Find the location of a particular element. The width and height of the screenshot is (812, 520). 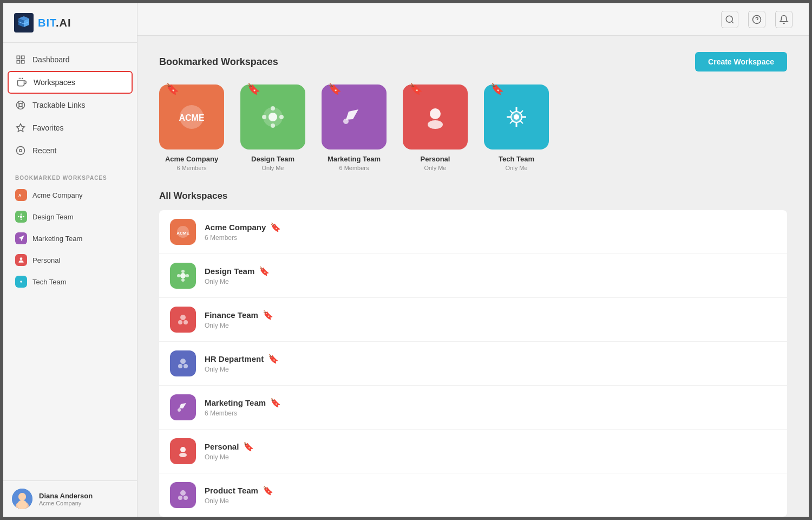

bw-card-name-personal: Personal is located at coordinates (435, 159).